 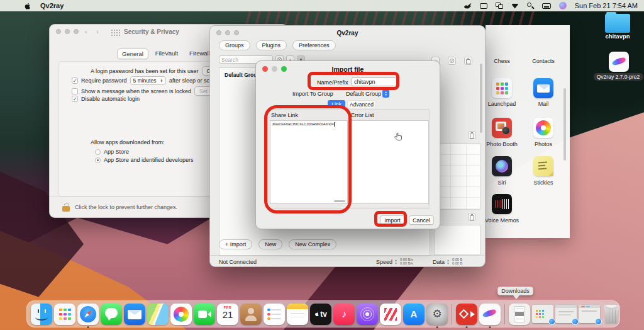 What do you see at coordinates (88, 314) in the screenshot?
I see `dock-safari-icon` at bounding box center [88, 314].